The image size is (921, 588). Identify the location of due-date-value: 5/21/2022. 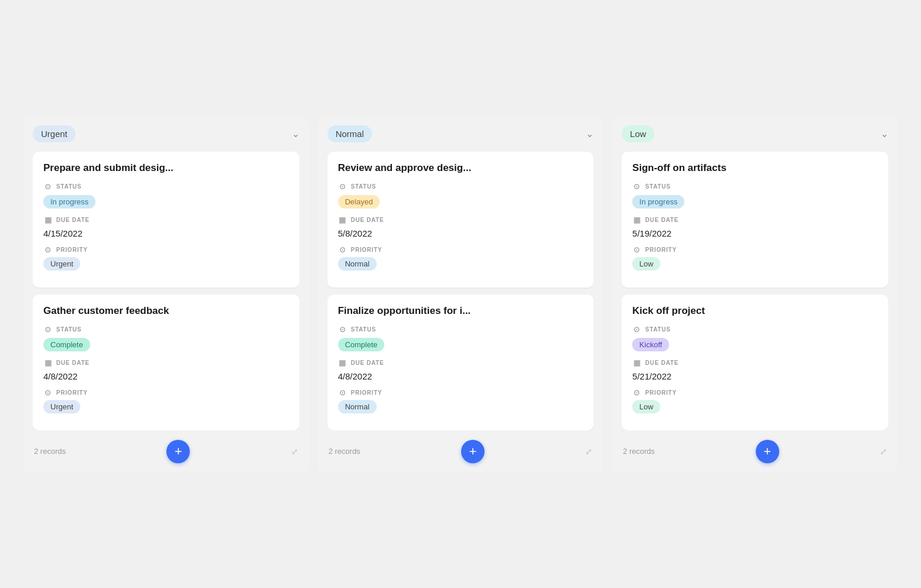
(755, 376).